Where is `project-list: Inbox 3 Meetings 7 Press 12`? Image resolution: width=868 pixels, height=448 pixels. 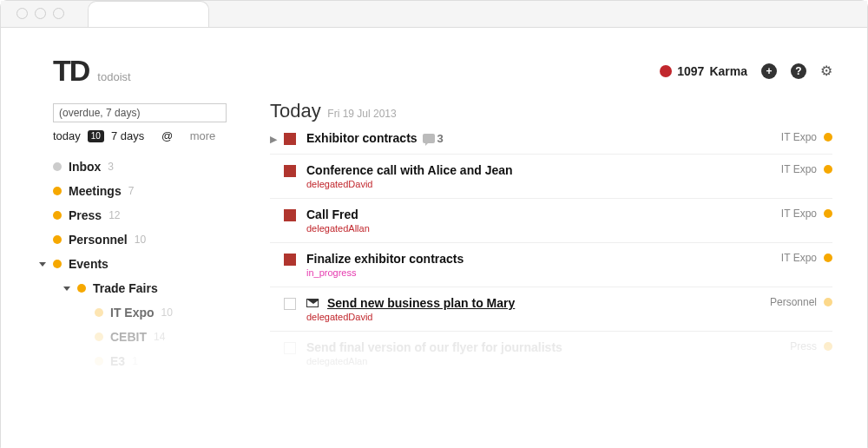
project-list: Inbox 3 Meetings 7 Press 12 is located at coordinates (144, 264).